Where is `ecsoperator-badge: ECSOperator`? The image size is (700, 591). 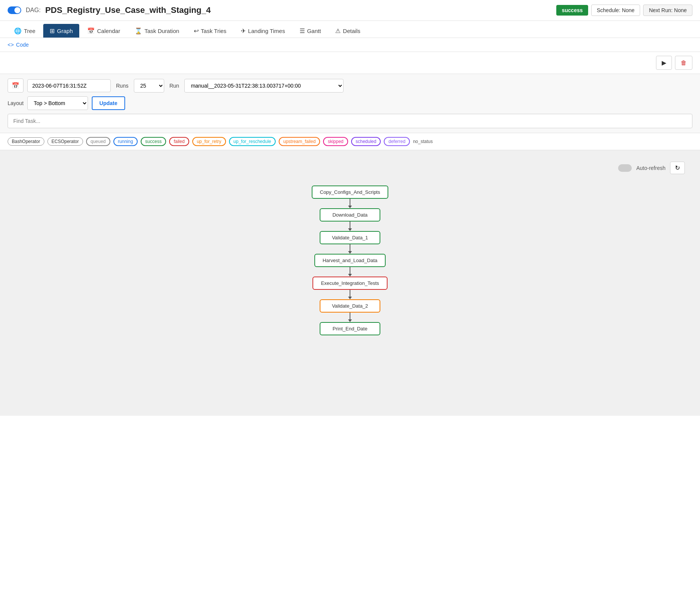
ecsoperator-badge: ECSOperator is located at coordinates (65, 141).